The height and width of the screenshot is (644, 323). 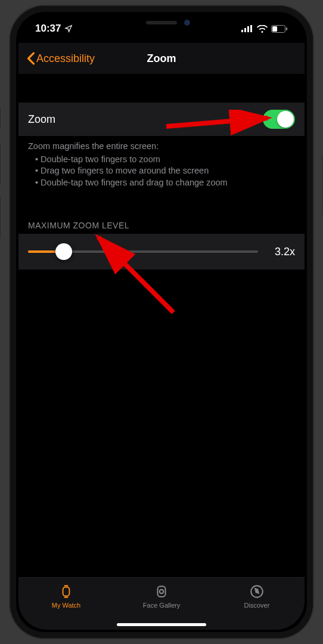 I want to click on speaker-grille, so click(x=162, y=23).